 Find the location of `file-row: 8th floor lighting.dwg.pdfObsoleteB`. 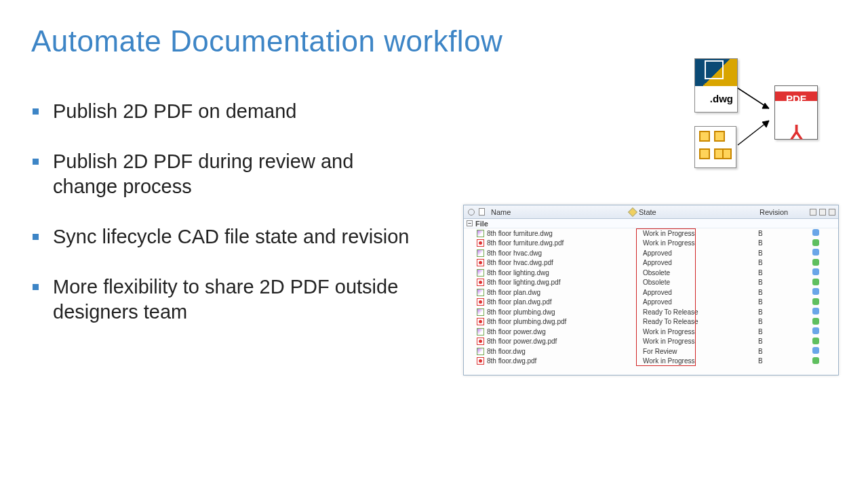

file-row: 8th floor lighting.dwg.pdfObsoleteB is located at coordinates (651, 283).